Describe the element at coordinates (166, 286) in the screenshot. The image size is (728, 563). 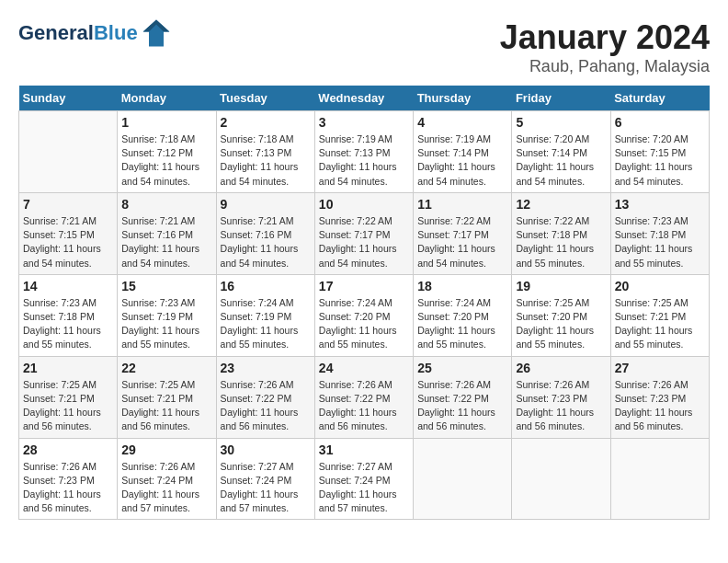
I see `day-number: 15` at that location.